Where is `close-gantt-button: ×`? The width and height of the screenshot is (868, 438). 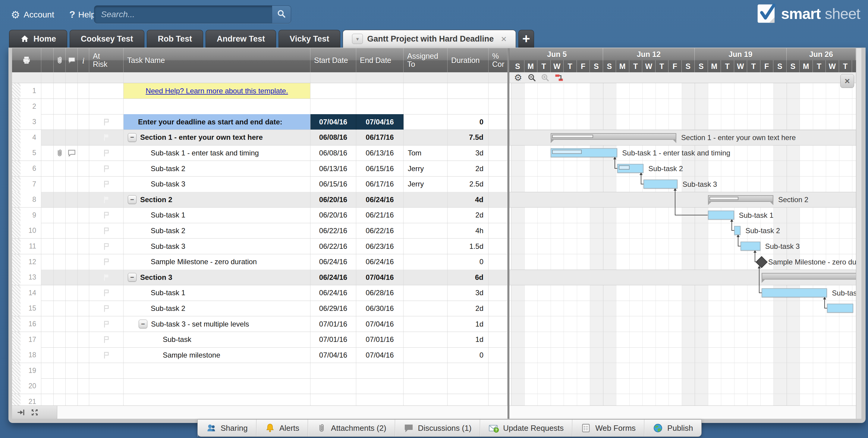 close-gantt-button: × is located at coordinates (847, 81).